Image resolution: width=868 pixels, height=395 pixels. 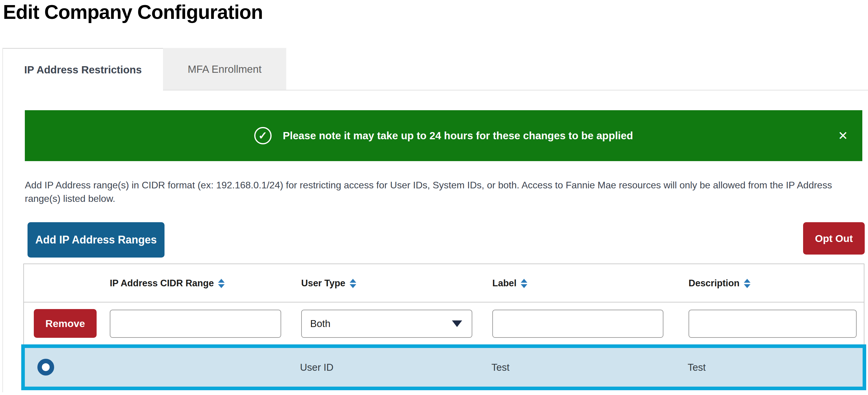 What do you see at coordinates (697, 367) in the screenshot?
I see `row-description-value: Test` at bounding box center [697, 367].